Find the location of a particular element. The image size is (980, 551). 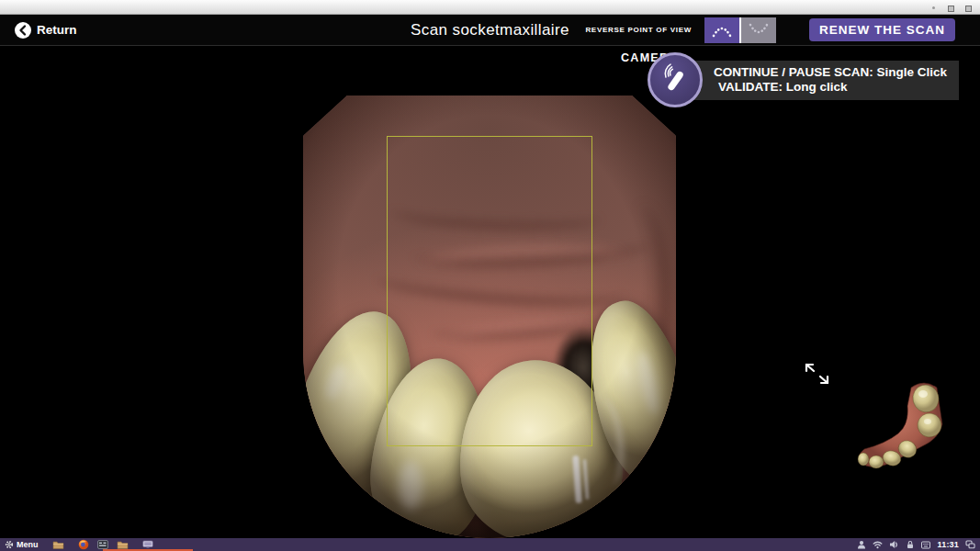

minimize-icon is located at coordinates (933, 7).